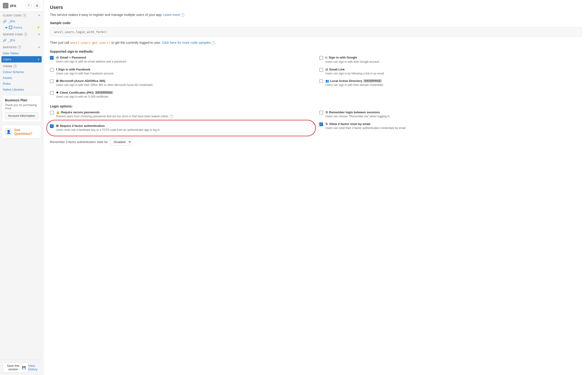 The width and height of the screenshot is (588, 375). Describe the element at coordinates (21, 41) in the screenshot. I see `sidebar-item-2fa-server: 🔗 _2FA` at that location.